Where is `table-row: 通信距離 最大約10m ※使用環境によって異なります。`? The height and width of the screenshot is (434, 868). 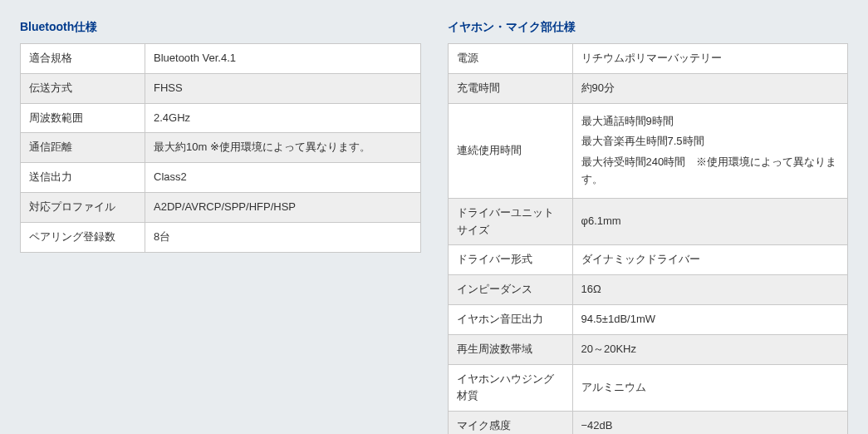
table-row: 通信距離 最大約10m ※使用環境によって異なります。 is located at coordinates (221, 148).